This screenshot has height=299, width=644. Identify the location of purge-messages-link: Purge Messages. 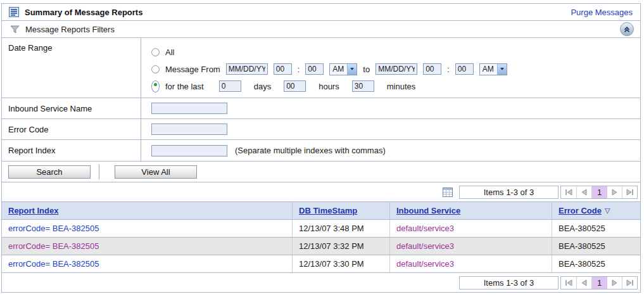
(602, 13).